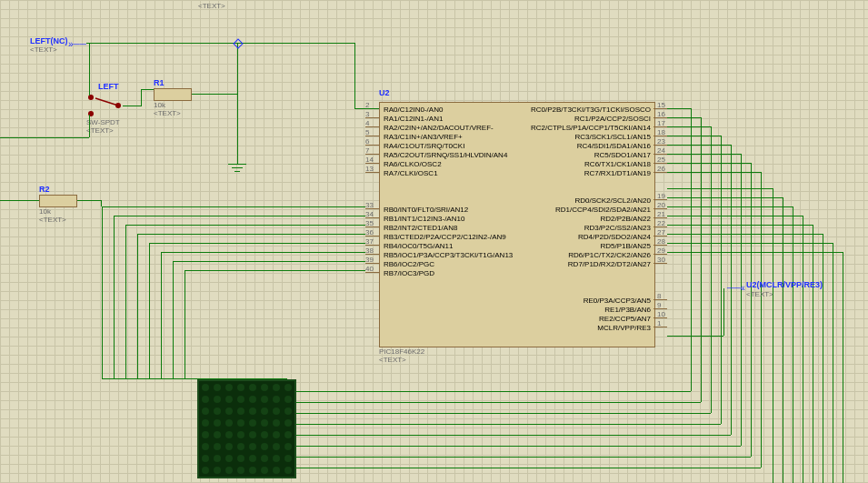 Image resolution: width=868 pixels, height=483 pixels. Describe the element at coordinates (369, 169) in the screenshot. I see `pin-number: 13` at that location.